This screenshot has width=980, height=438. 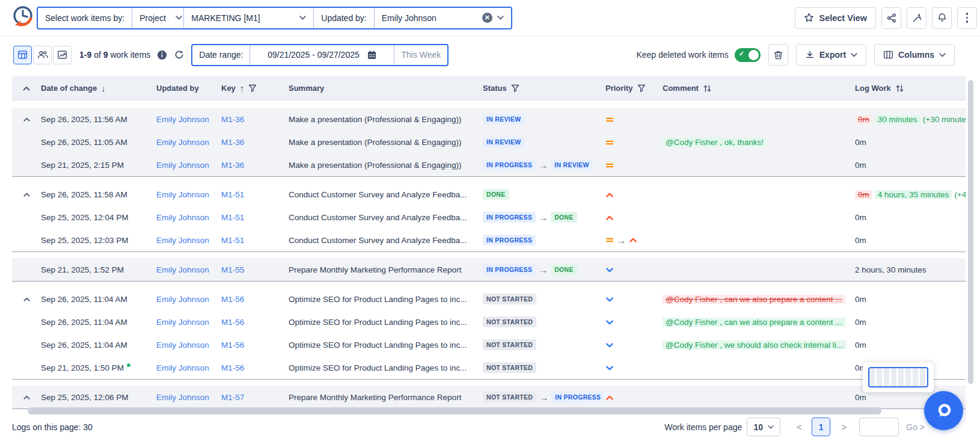 I want to click on table-row: Sep 21, 2025, 2:15 PMEmily JohnsonM1-36M…, so click(x=489, y=165).